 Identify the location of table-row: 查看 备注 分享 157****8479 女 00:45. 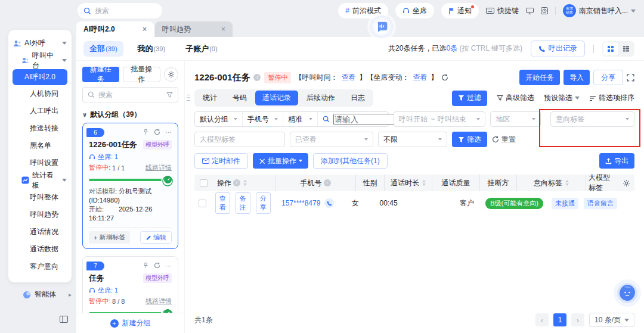
(414, 203).